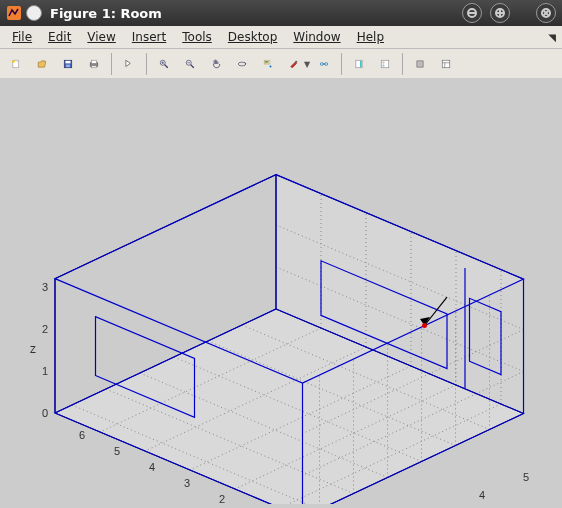 The height and width of the screenshot is (508, 562). Describe the element at coordinates (242, 64) in the screenshot. I see `rotate-3d-button` at that location.